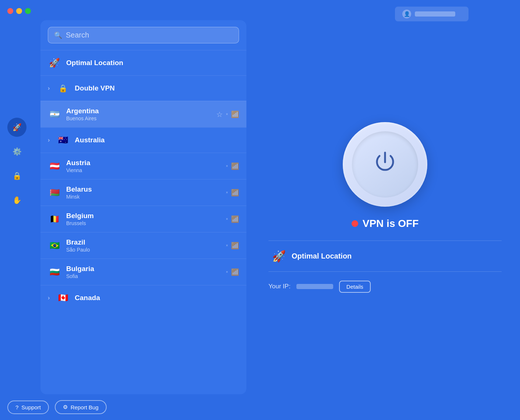 The height and width of the screenshot is (420, 520). Describe the element at coordinates (65, 407) in the screenshot. I see `report-bug-icon: ⚙` at that location.